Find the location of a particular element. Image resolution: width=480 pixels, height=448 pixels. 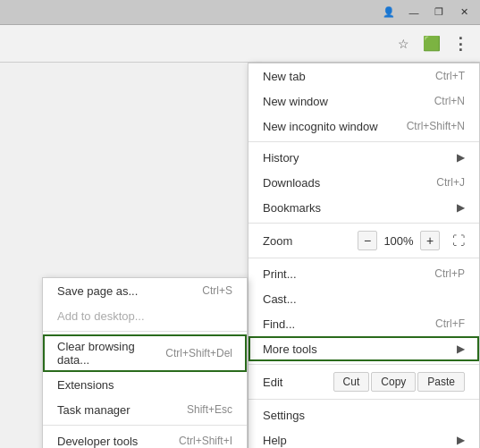

zoom-value: 100% is located at coordinates (399, 241).